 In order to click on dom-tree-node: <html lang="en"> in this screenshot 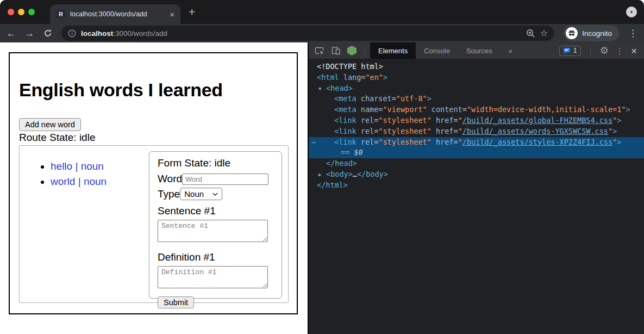, I will do `click(476, 78)`.